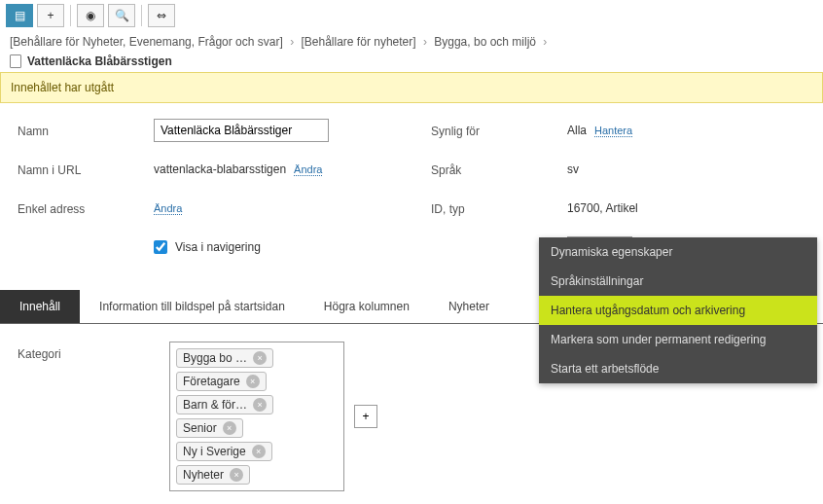  Describe the element at coordinates (215, 358) in the screenshot. I see `chip-label: Bygga bo …` at that location.